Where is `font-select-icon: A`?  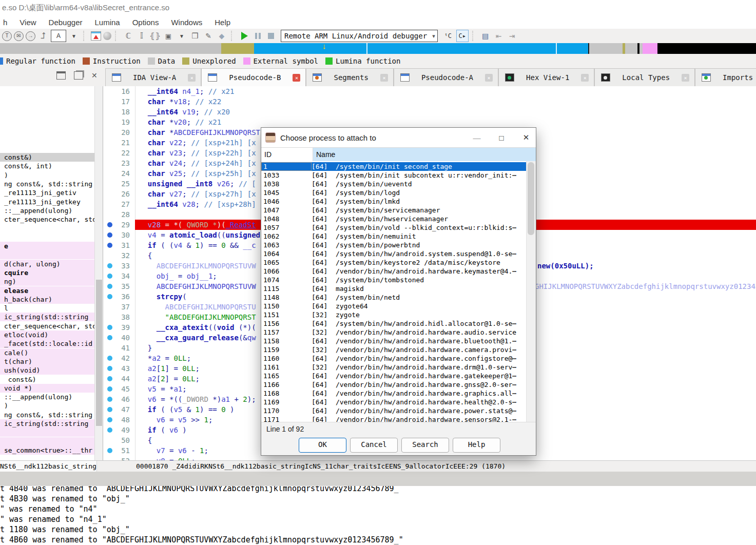 font-select-icon: A is located at coordinates (59, 36).